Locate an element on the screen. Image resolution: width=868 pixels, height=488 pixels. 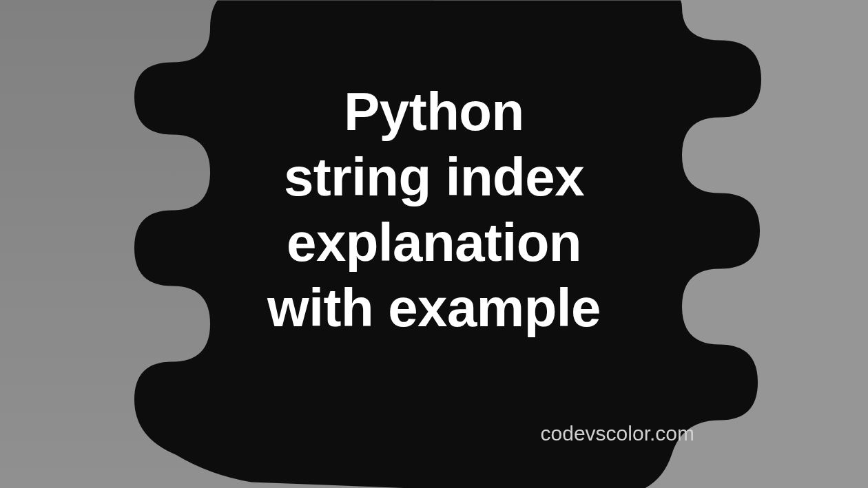
watermark: codevscolor.com is located at coordinates (617, 434).